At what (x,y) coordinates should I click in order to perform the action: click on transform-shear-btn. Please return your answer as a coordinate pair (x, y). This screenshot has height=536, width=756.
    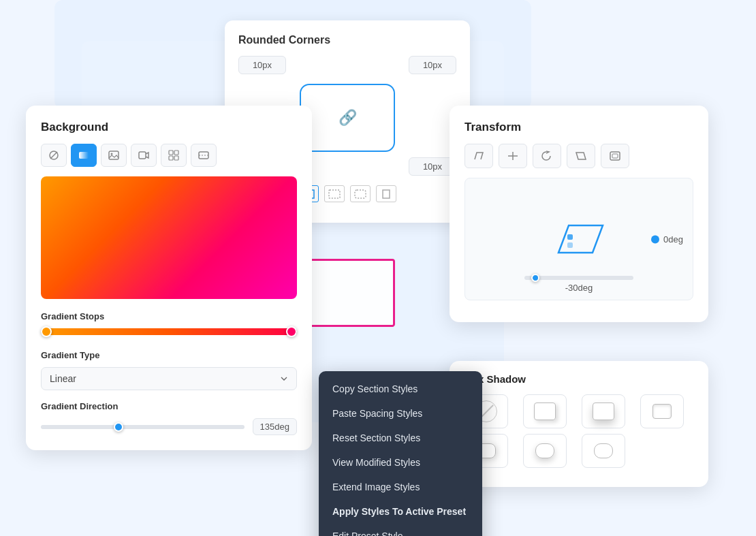
    Looking at the image, I should click on (581, 156).